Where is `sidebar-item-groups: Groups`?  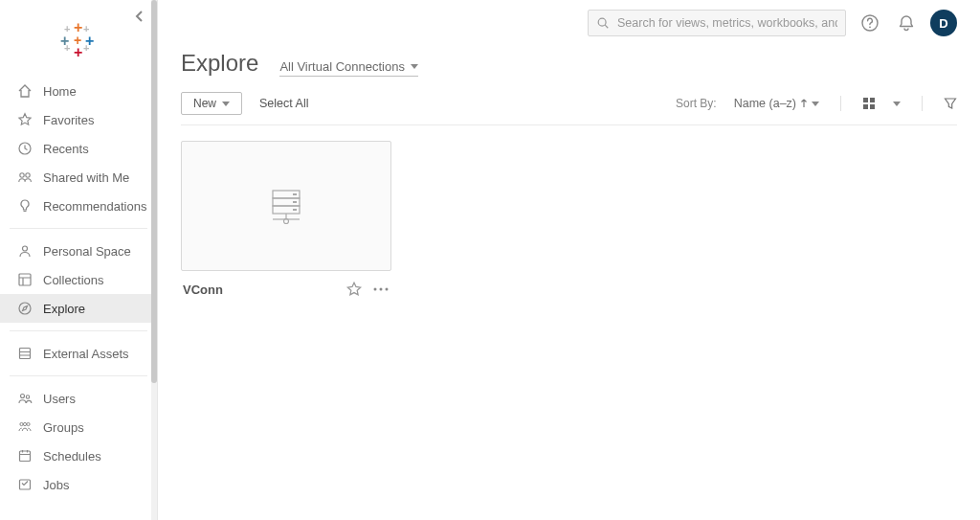
sidebar-item-groups: Groups is located at coordinates (78, 427).